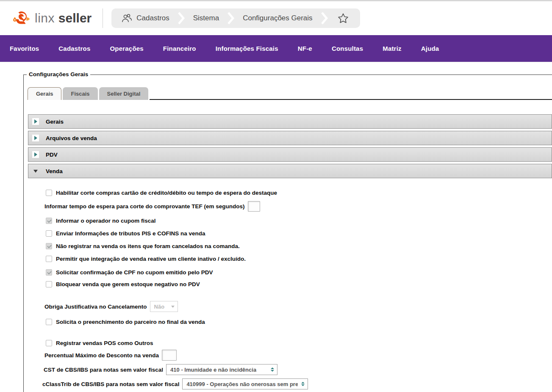  I want to click on checkbox-habilitar-corte, so click(49, 193).